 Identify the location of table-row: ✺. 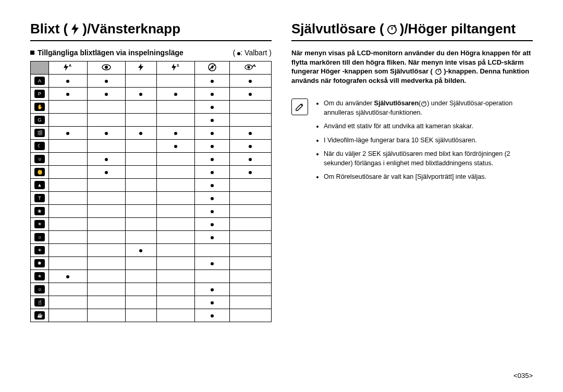
(151, 264).